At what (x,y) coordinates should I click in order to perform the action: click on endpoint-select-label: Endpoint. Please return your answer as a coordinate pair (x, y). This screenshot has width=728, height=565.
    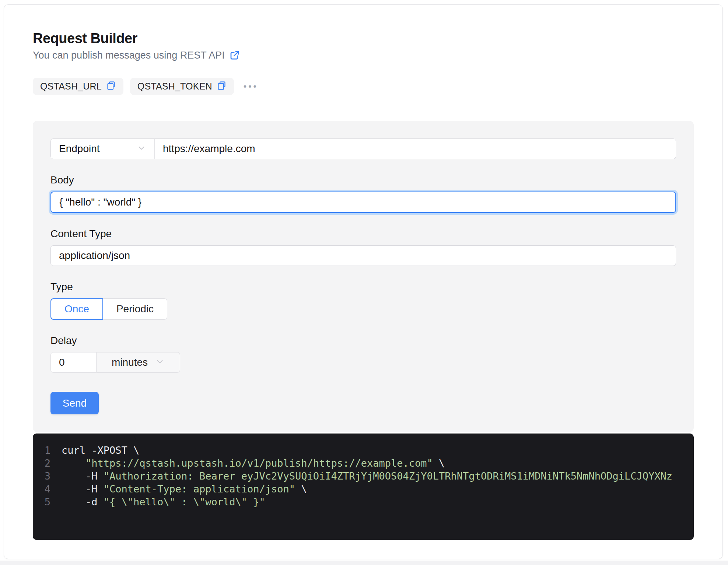
    Looking at the image, I should click on (80, 149).